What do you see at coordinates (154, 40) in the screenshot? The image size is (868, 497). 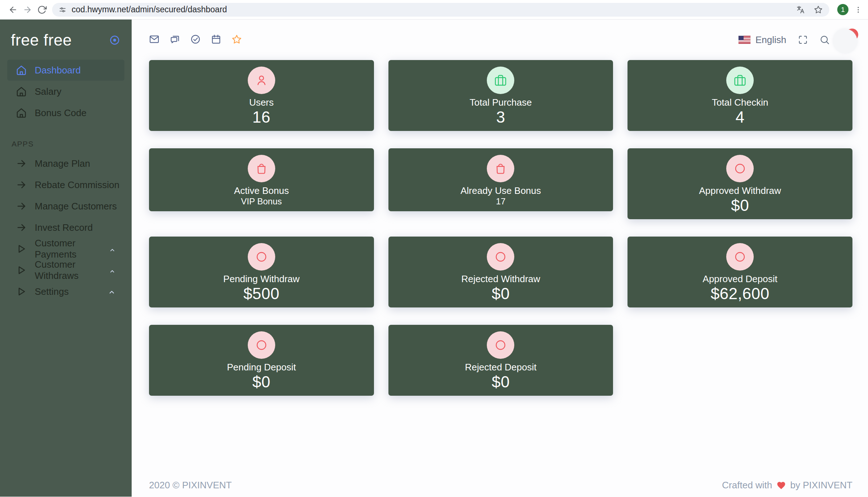 I see `mail-shortcut-button` at bounding box center [154, 40].